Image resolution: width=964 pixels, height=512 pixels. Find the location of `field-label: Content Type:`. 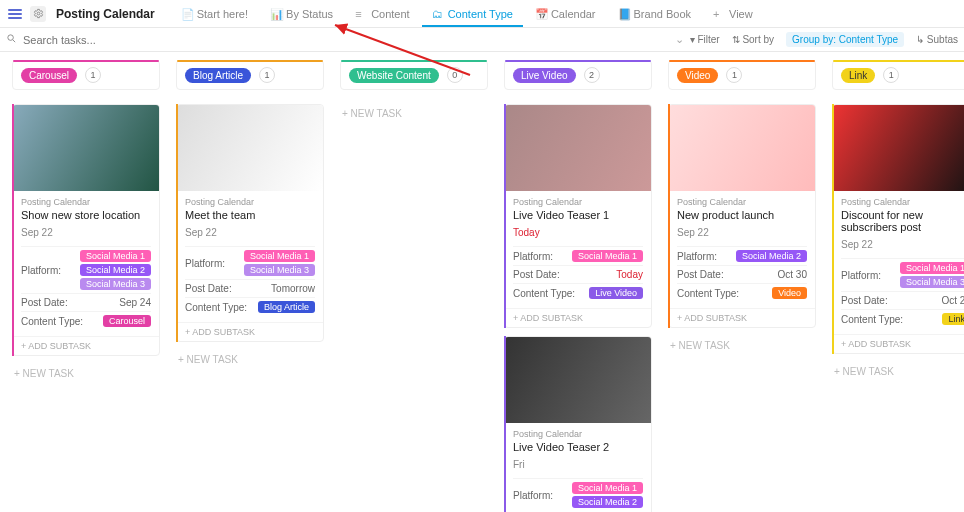

field-label: Content Type: is located at coordinates (216, 308).